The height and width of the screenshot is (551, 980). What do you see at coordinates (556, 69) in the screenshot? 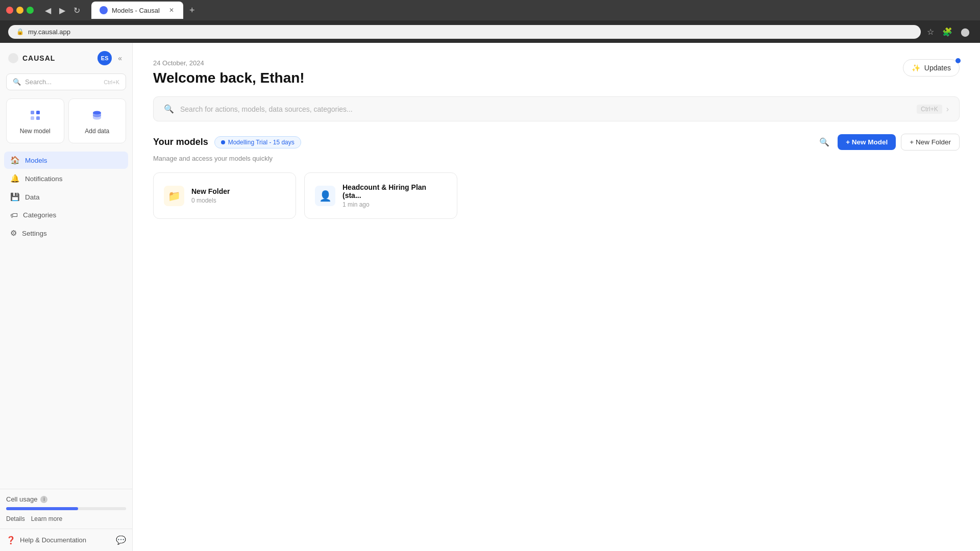
I see `main-header: 24 October, 2024 Welcome back, Ethan! ✨ …` at bounding box center [556, 69].